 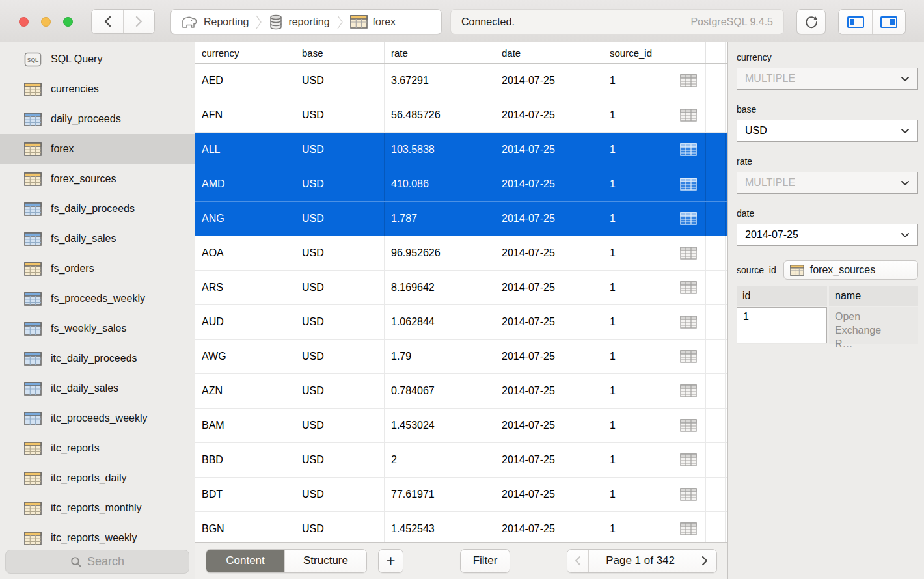 I want to click on cell-rate: 1.452543, so click(x=440, y=527).